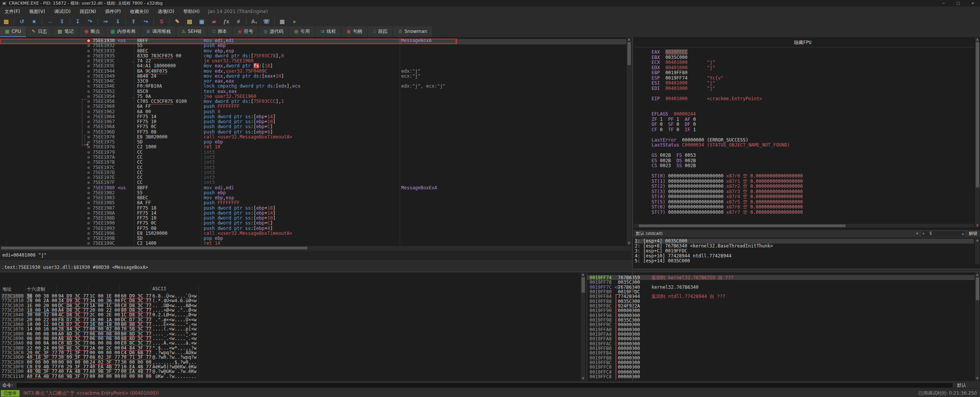 Image resolution: width=980 pixels, height=397 pixels. What do you see at coordinates (313, 51) in the screenshot?
I see `disasm-row: 75EE19338BECmov ebp,esp` at bounding box center [313, 51].